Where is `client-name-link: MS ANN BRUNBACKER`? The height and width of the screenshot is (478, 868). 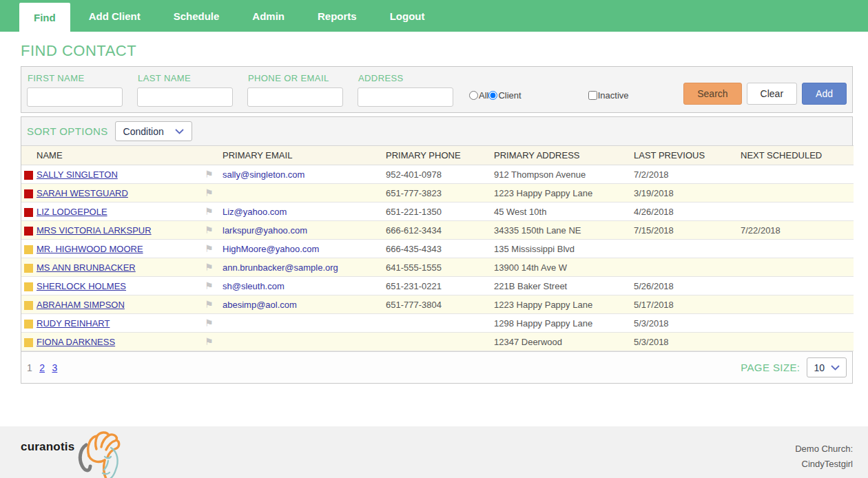 client-name-link: MS ANN BRUNBACKER is located at coordinates (86, 267).